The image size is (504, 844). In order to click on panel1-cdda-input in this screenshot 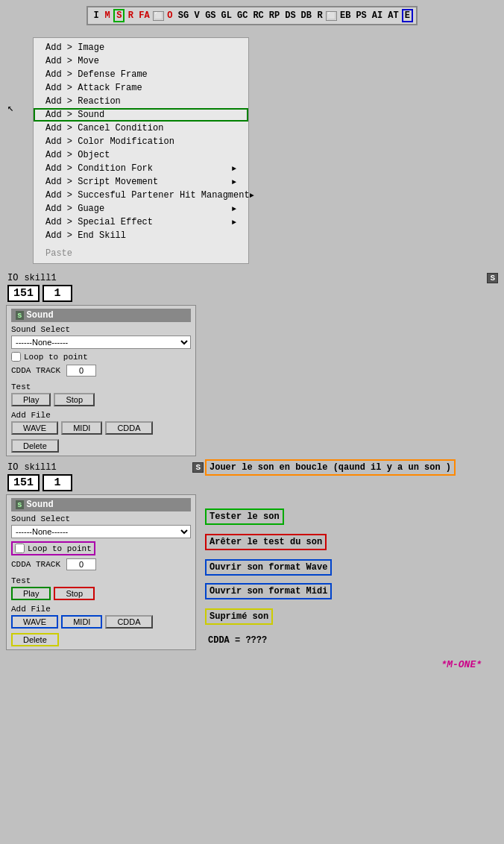, I will do `click(81, 371)`.